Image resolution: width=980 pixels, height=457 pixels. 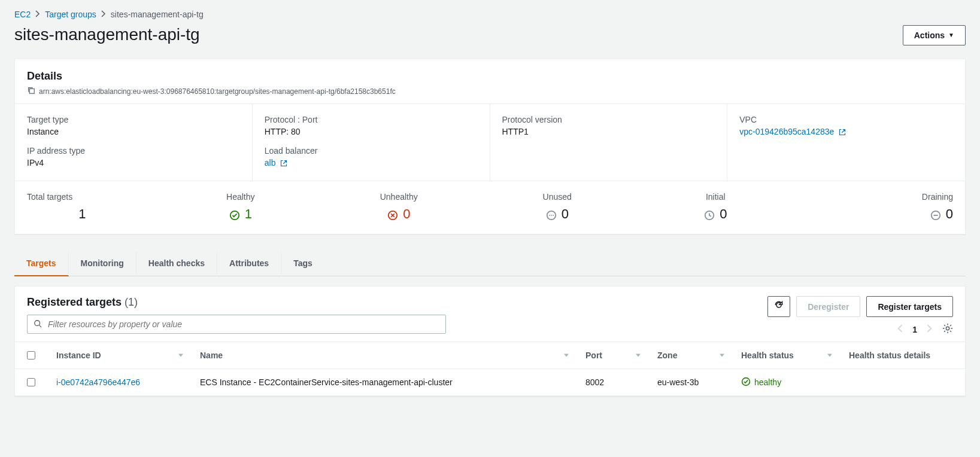 What do you see at coordinates (551, 214) in the screenshot?
I see `status-unused-icon` at bounding box center [551, 214].